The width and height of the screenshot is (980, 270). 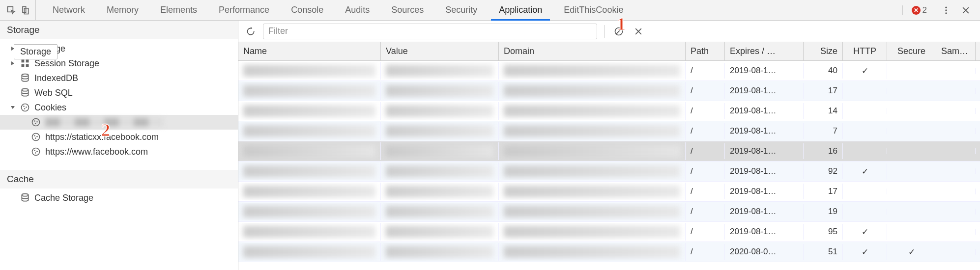 I want to click on th-path: Path, so click(x=705, y=51).